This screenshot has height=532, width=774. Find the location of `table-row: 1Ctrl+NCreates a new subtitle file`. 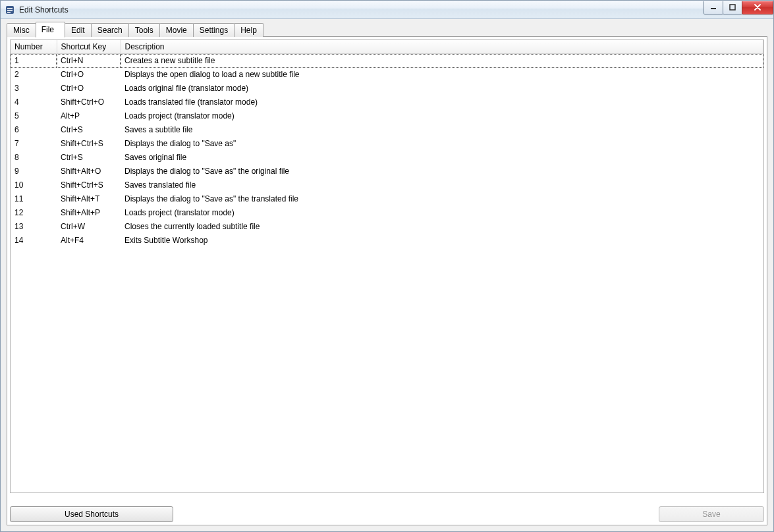

table-row: 1Ctrl+NCreates a new subtitle file is located at coordinates (387, 61).